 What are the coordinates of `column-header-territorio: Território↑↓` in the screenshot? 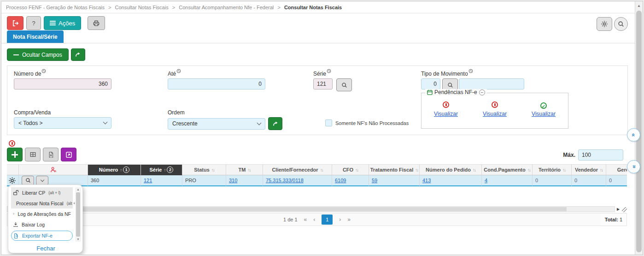 It's located at (552, 170).